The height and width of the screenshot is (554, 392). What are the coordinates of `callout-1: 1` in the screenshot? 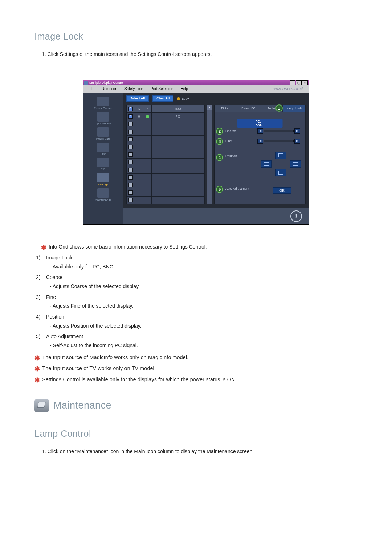 It's located at (279, 108).